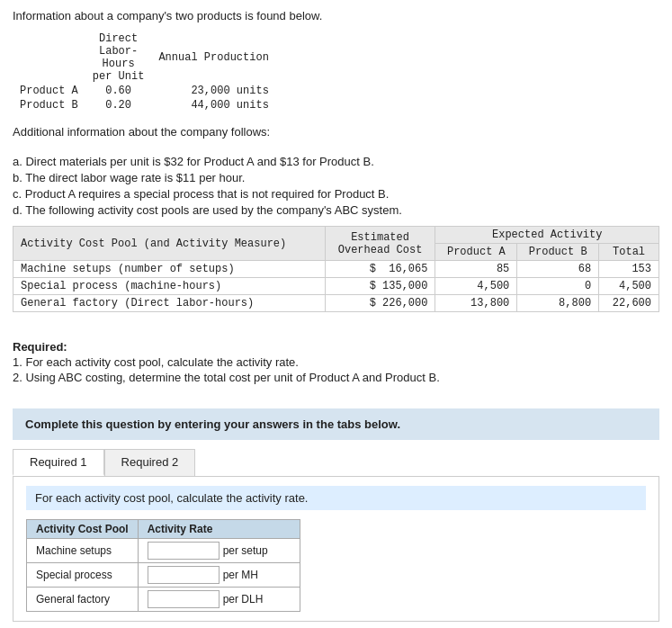 The image size is (672, 628). What do you see at coordinates (336, 171) in the screenshot?
I see `additional-info: Additional information about the company…` at bounding box center [336, 171].